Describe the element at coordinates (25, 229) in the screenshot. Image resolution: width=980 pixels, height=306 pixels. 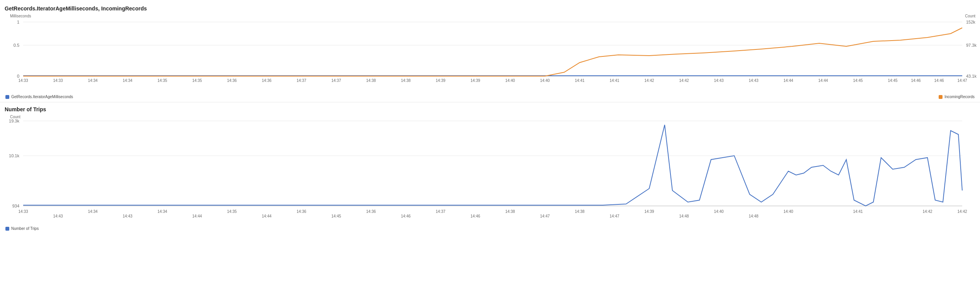
I see `legend-trips-label: Number of Trips` at that location.